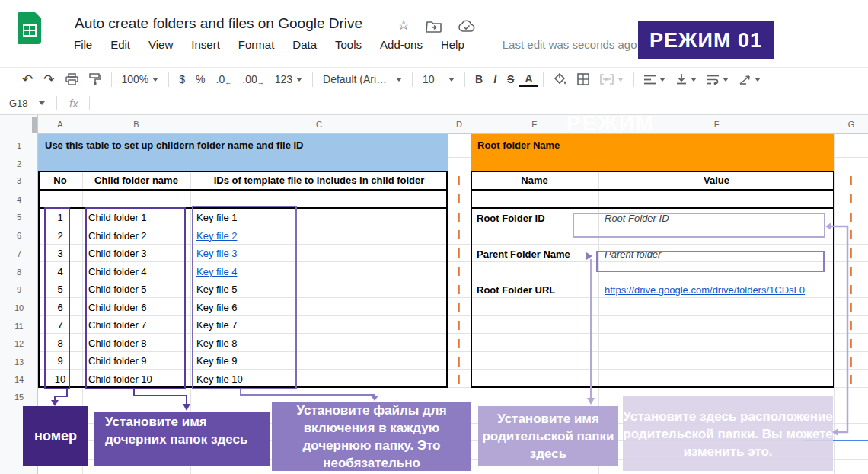 This screenshot has width=868, height=474. I want to click on more-formats-button: 123, so click(289, 79).